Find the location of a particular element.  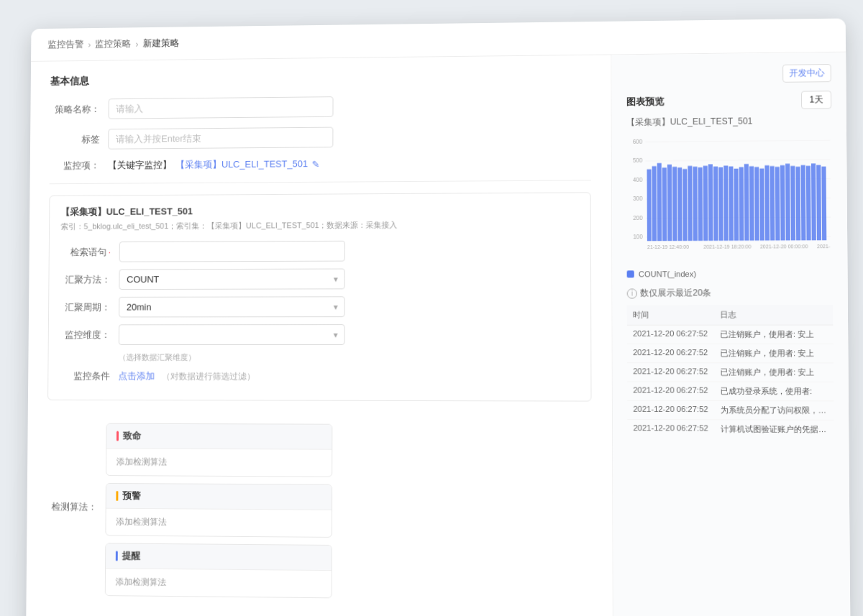

monitor-dimension-label: 监控维度： is located at coordinates (85, 335).